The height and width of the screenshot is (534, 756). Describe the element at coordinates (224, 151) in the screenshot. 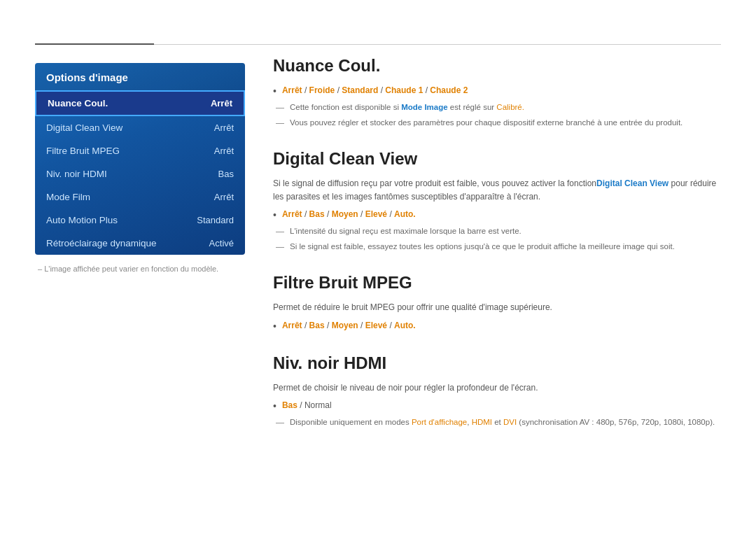

I see `menu-value-filtre-bruit-mpeg: Arrêt` at that location.